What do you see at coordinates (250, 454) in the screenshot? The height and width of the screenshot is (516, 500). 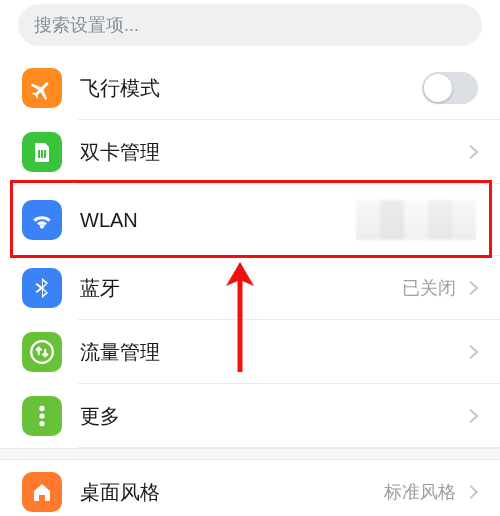 I see `section-divider` at bounding box center [250, 454].